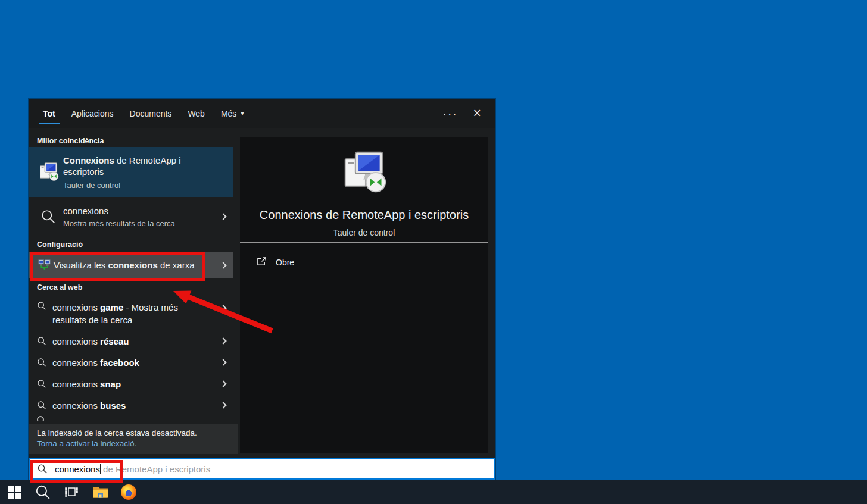 The height and width of the screenshot is (504, 867). I want to click on open-action: Obre, so click(364, 262).